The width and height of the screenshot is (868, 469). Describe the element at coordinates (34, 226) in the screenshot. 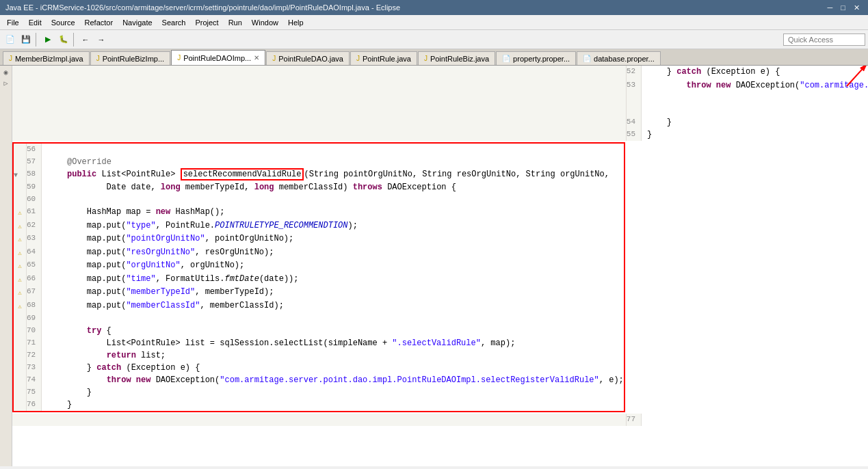

I see `line-num-62: 62` at that location.